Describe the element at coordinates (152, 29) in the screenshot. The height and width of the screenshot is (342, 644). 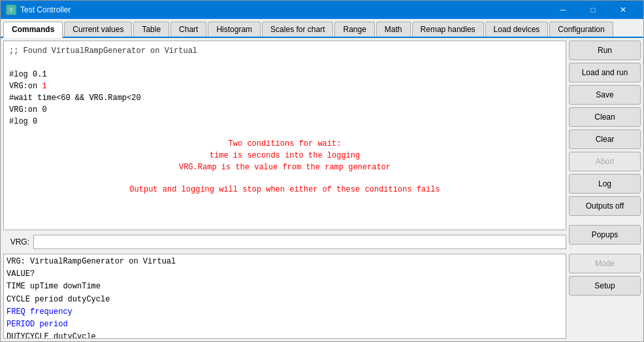
I see `tab-table: Table` at that location.